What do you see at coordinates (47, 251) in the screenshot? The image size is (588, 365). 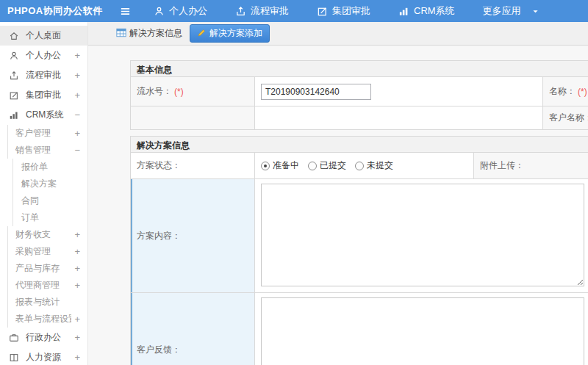 I see `sidebar-item-purchasing: 采购管理 +` at bounding box center [47, 251].